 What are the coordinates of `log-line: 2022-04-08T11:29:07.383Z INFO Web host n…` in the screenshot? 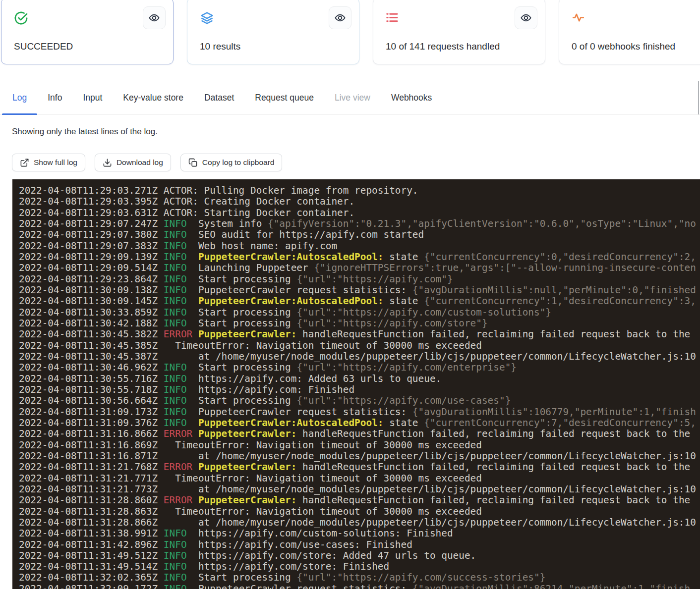 It's located at (359, 246).